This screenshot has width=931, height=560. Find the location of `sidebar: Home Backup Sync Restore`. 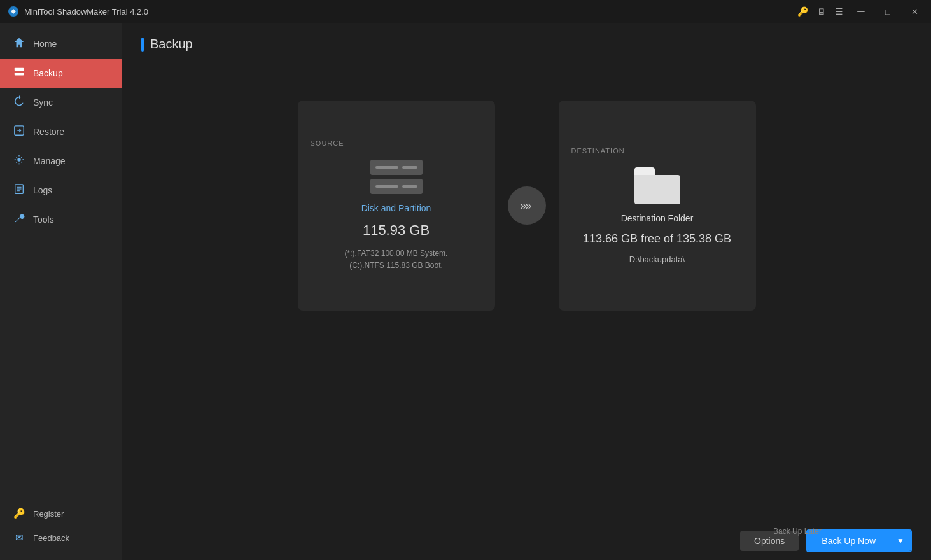

sidebar: Home Backup Sync Restore is located at coordinates (61, 291).